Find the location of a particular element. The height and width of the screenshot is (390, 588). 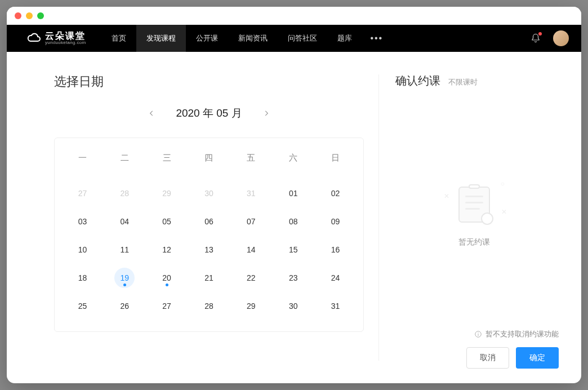

calendar-day: 18 is located at coordinates (82, 278).